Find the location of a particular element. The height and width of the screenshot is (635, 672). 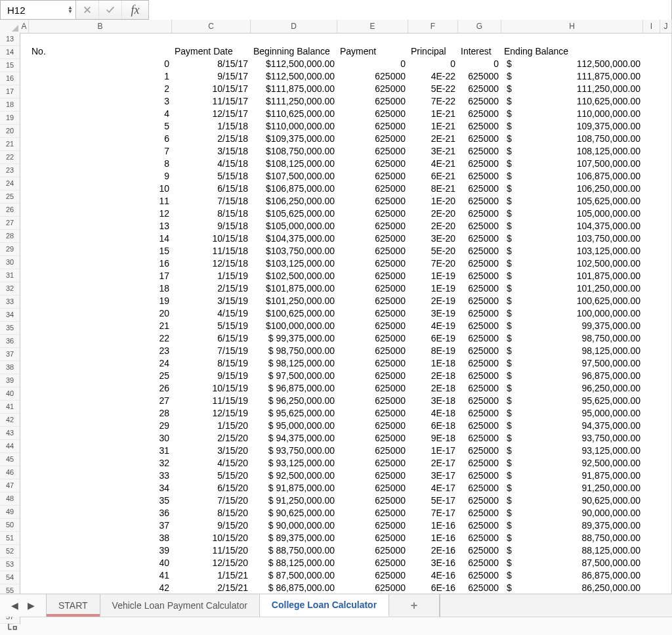

cell-no: 9 is located at coordinates (100, 176).